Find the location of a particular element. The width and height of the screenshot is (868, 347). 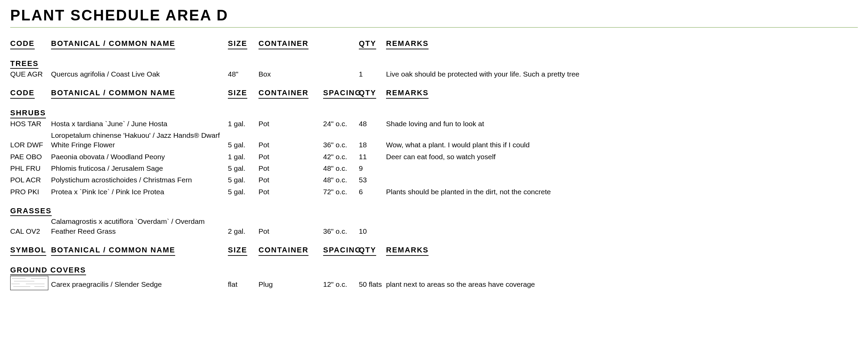

cell-remarks: plant next to areas so the areas have co… is located at coordinates (622, 284).